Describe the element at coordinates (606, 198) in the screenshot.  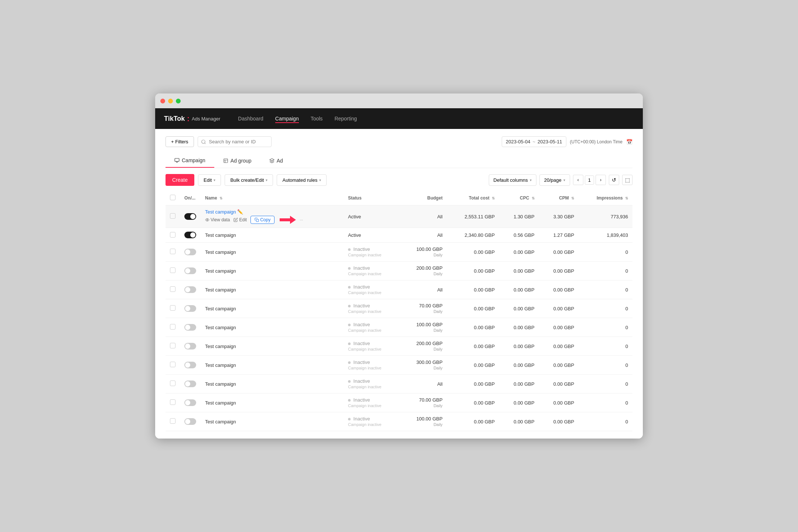
I see `th-impressions: Impressions ⇅` at that location.